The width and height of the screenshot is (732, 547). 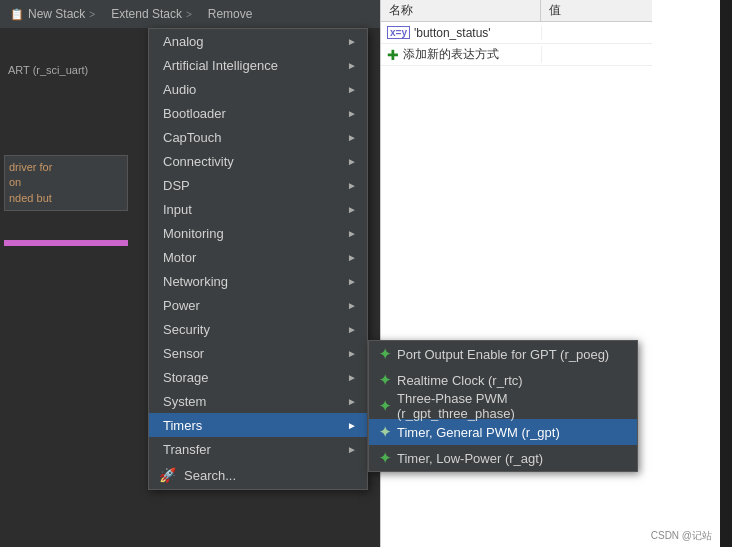 What do you see at coordinates (258, 89) in the screenshot?
I see `menu-item-audio: Audio ►` at bounding box center [258, 89].